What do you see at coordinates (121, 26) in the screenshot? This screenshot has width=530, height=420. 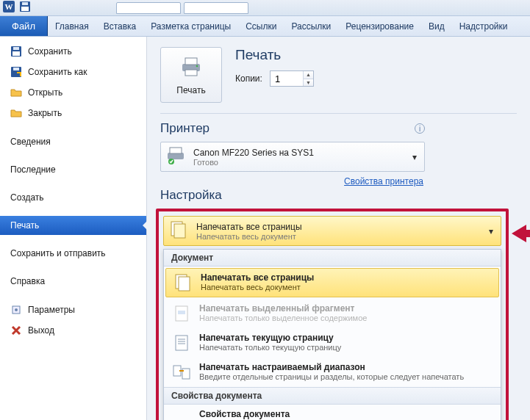 I see `ribbon-tab-insert: Вставка` at bounding box center [121, 26].